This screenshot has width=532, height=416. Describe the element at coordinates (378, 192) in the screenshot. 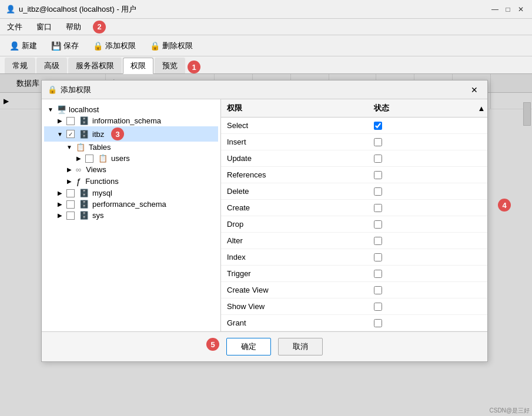

I see `perm-checkbox-delete` at that location.